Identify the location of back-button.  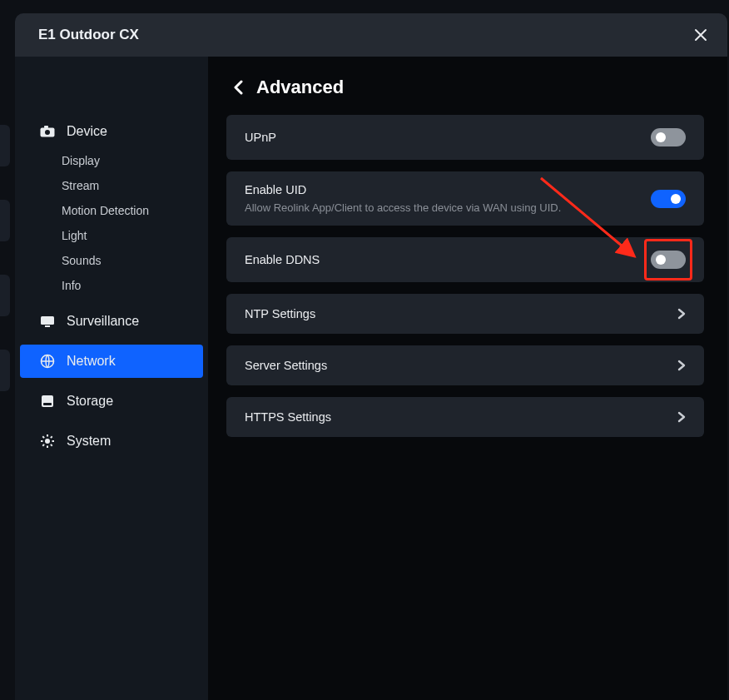
(239, 87).